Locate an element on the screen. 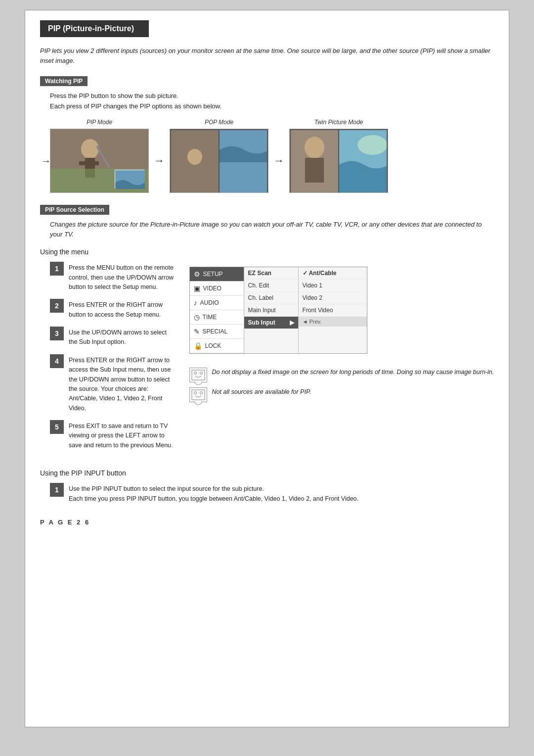  menu-main-row: ⚙ SETUP ▣ VIDEO ♪ AUDIO is located at coordinates (278, 310).